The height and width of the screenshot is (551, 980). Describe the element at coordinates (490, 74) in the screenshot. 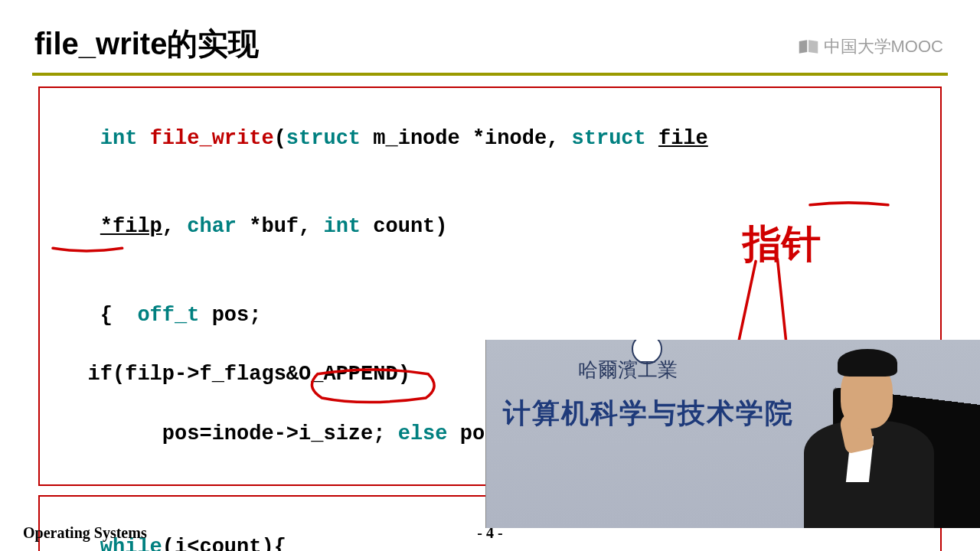

I see `title-divider` at that location.